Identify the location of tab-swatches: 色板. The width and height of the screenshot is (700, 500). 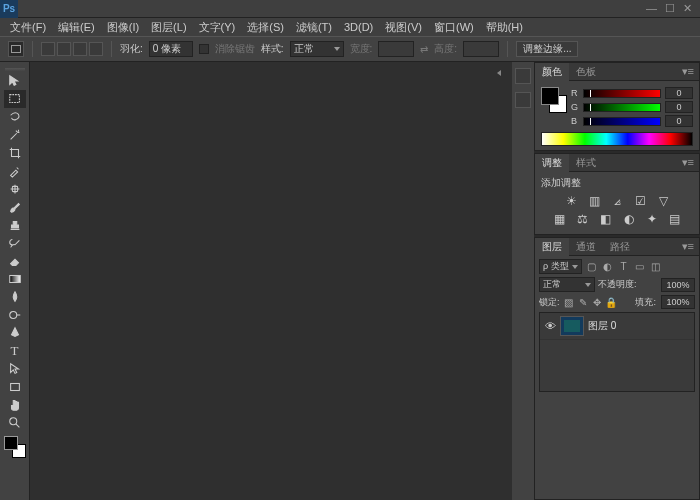
(586, 72).